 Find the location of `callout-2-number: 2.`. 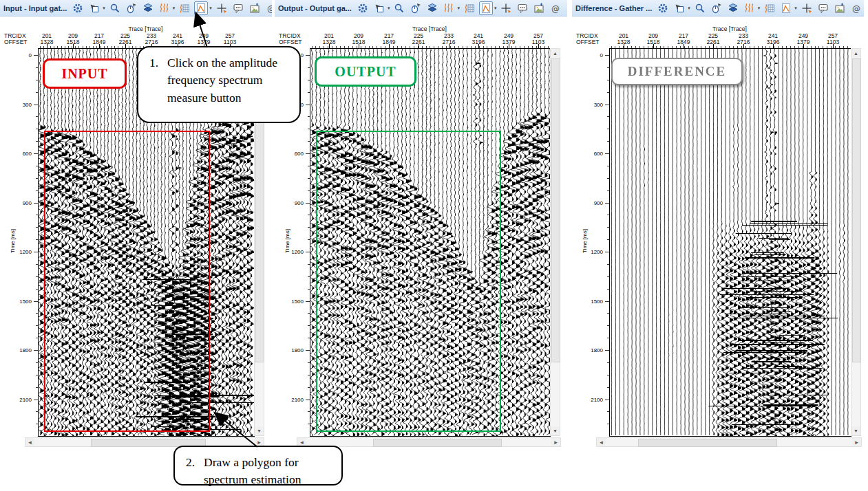

callout-2-number: 2. is located at coordinates (195, 466).